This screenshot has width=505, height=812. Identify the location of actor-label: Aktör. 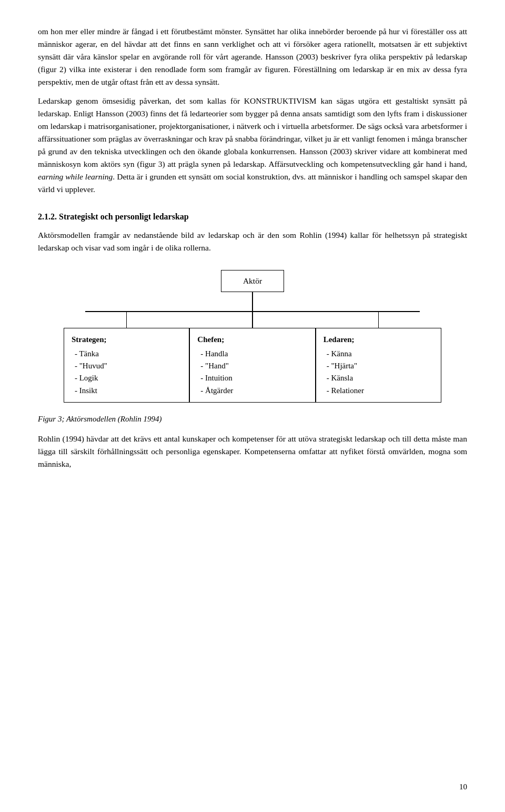
(252, 281).